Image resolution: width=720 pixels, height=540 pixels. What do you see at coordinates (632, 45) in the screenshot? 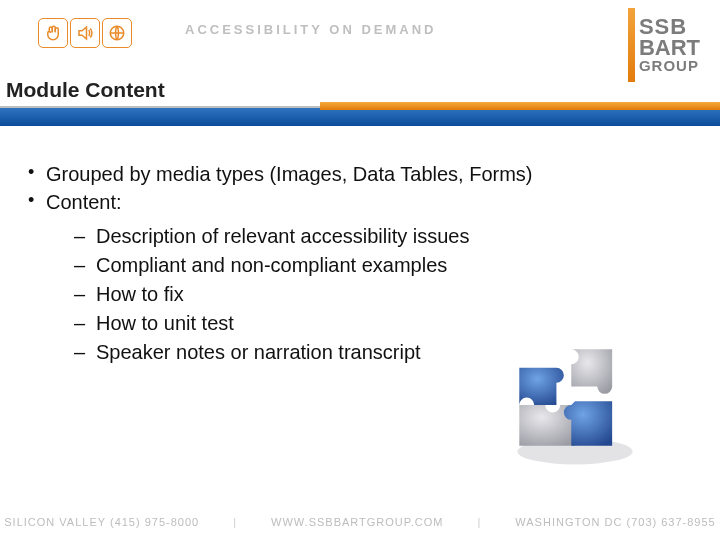
I see `logo-bar` at bounding box center [632, 45].